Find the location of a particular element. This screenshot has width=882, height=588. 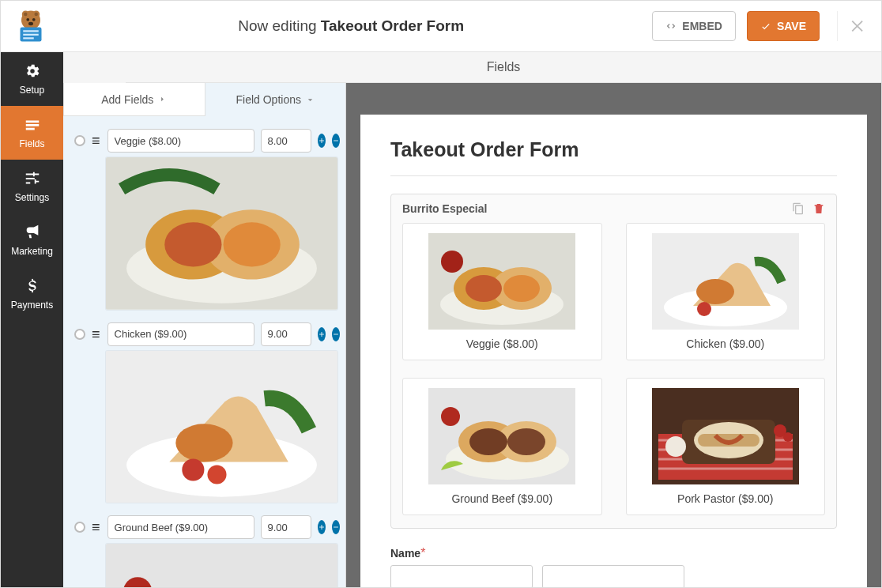

code-icon is located at coordinates (671, 26).